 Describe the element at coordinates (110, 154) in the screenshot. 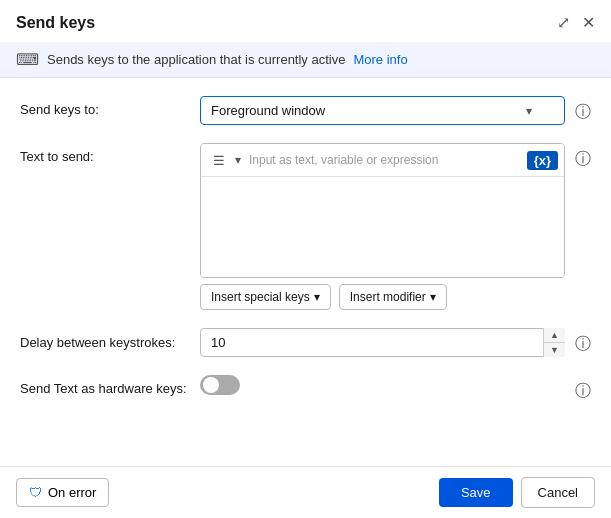

I see `text-to-send-label: Text to send:` at that location.